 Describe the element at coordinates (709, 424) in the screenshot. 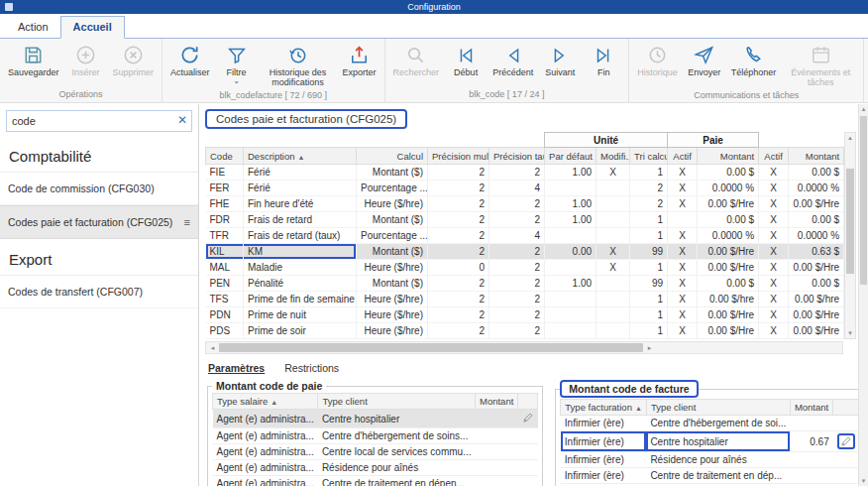

I see `table-row: Infirmier (ère)Centre d'hébergement de s…` at that location.